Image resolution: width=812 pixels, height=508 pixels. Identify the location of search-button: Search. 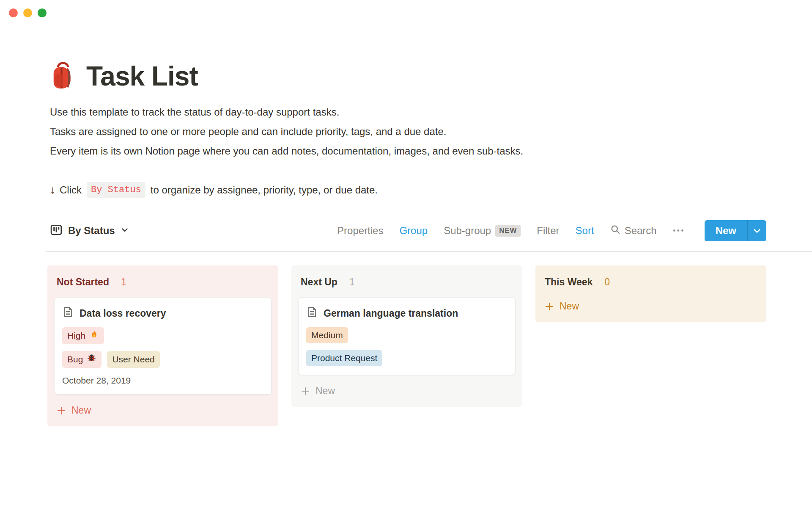
(634, 231).